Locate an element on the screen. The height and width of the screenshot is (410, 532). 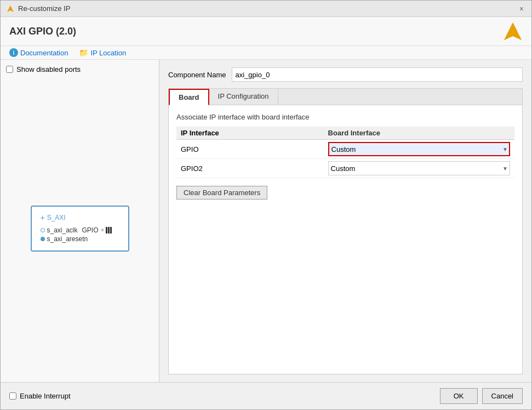
enable-interrupt-label: Enable Interrupt is located at coordinates (45, 396).